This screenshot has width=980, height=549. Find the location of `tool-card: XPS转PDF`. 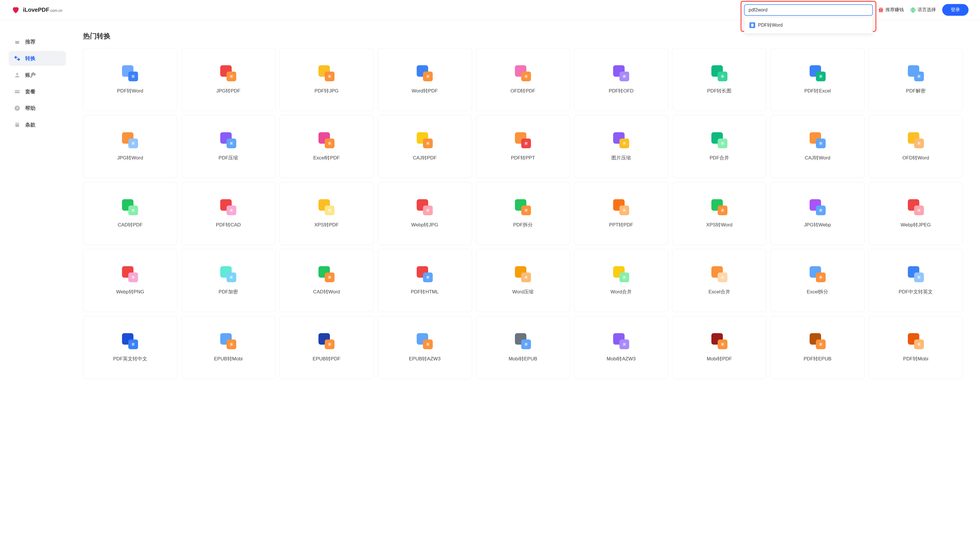

tool-card: XPS转PDF is located at coordinates (326, 214).